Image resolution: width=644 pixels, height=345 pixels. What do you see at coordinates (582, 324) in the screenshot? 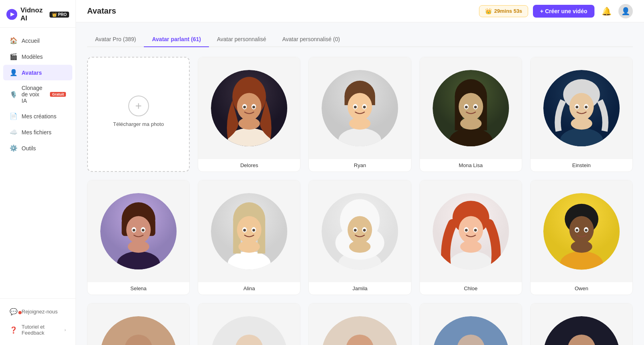
I see `avatar-card-wonderwoman` at bounding box center [582, 324].